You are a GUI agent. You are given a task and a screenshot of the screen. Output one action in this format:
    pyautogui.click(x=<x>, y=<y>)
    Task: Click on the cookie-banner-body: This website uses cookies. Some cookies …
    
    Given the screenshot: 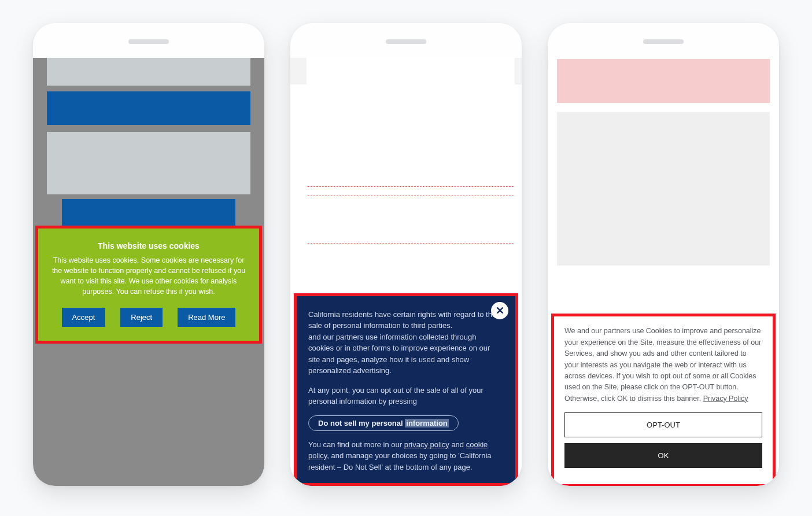 What is the action you would take?
    pyautogui.click(x=149, y=277)
    